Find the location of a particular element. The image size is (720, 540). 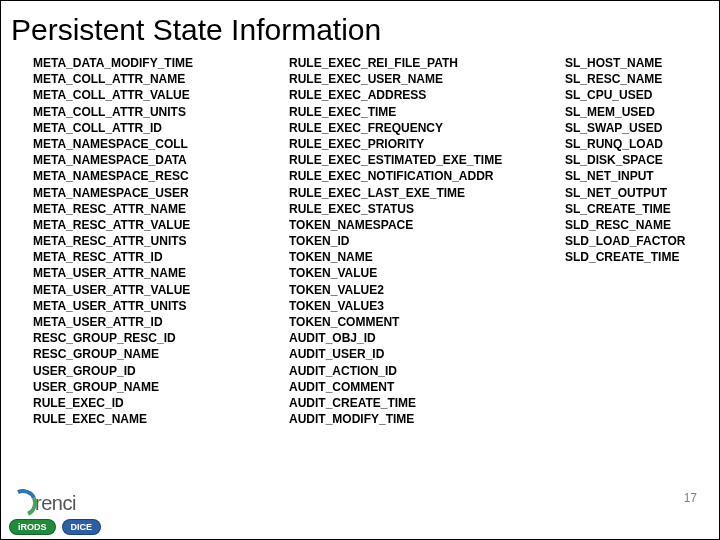

list-item: RULE_EXEC_STATUS is located at coordinates (404, 209).